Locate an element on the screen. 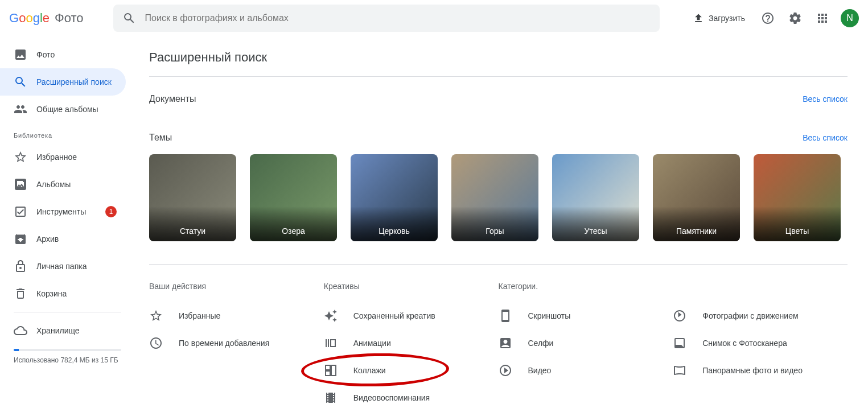 This screenshot has width=868, height=404. tile-label: Утесы is located at coordinates (595, 231).